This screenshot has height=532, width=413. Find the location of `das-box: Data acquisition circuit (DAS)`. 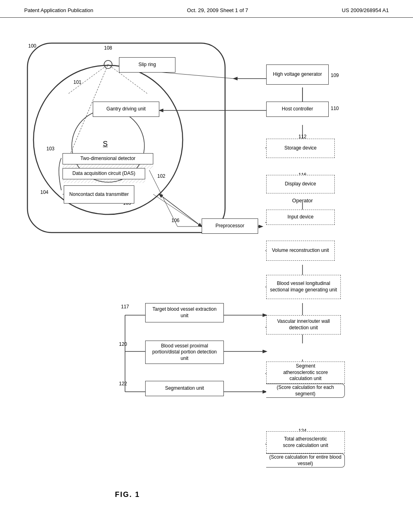

das-box: Data acquisition circuit (DAS) is located at coordinates (104, 174).